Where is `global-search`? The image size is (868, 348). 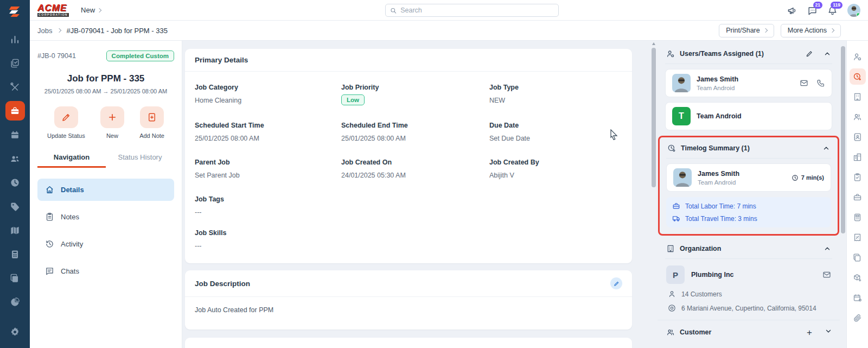
global-search is located at coordinates (472, 10).